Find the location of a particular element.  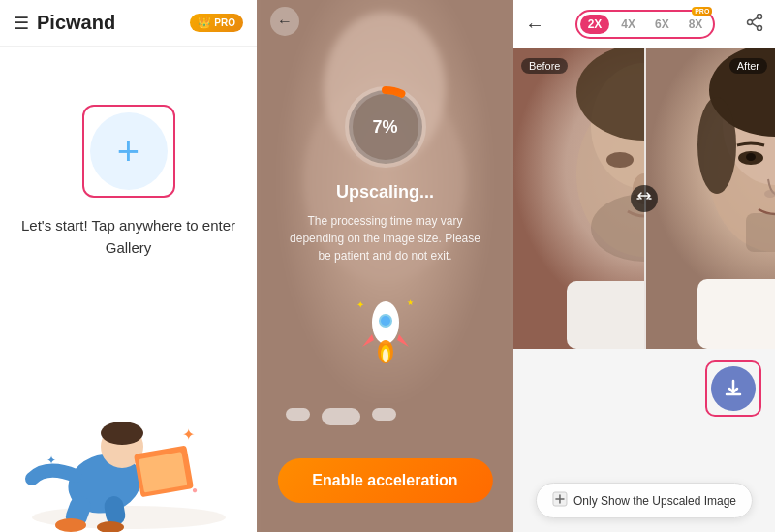

home-header: ☰ Picwand 👑 PRO is located at coordinates (128, 23).